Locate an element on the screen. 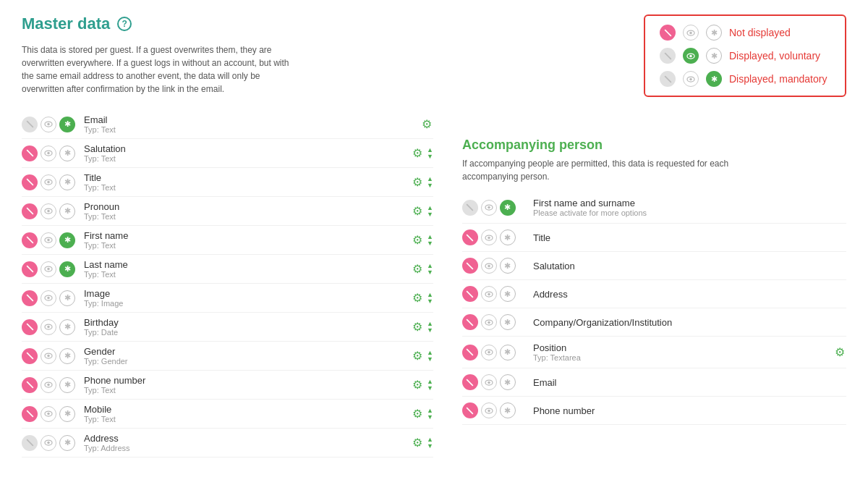 This screenshot has width=868, height=485. sort-mobile: ▲▼ is located at coordinates (430, 414).